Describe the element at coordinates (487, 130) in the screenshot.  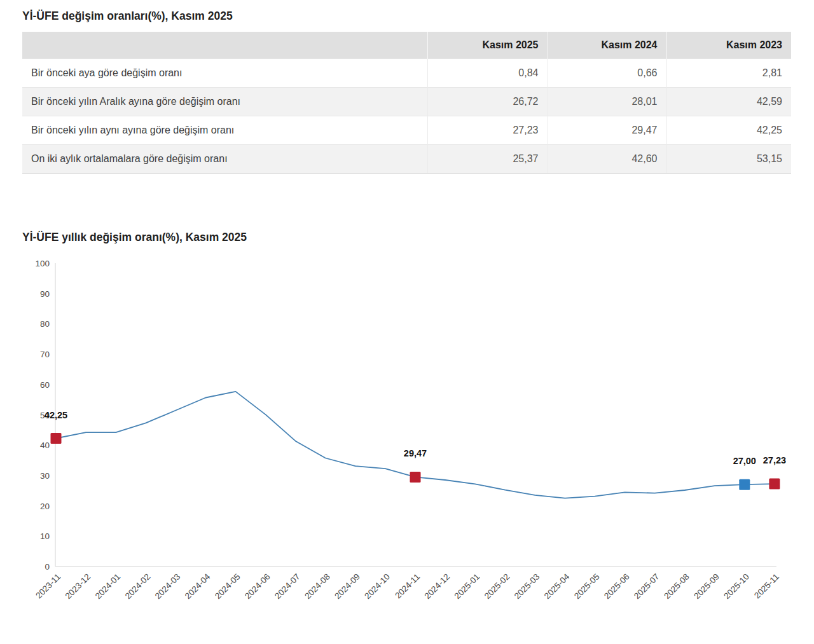
I see `value-kasim-2025: 27,23` at that location.